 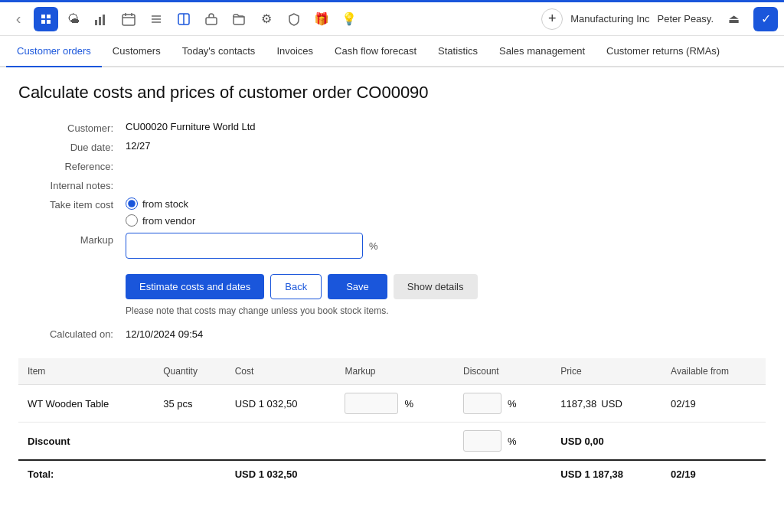 What do you see at coordinates (392, 147) in the screenshot?
I see `due-date-row: Due date: 12/27` at bounding box center [392, 147].